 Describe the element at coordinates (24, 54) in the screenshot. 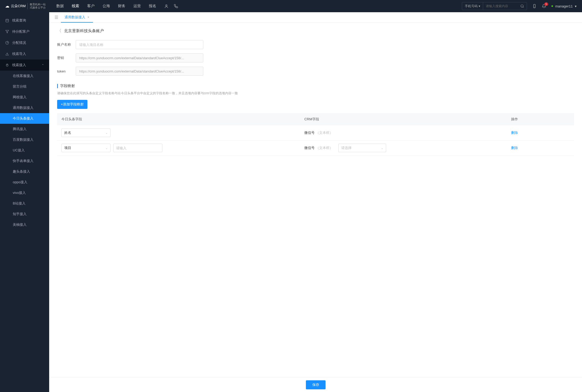

I see `sidebar-item-import: 线索导入` at that location.